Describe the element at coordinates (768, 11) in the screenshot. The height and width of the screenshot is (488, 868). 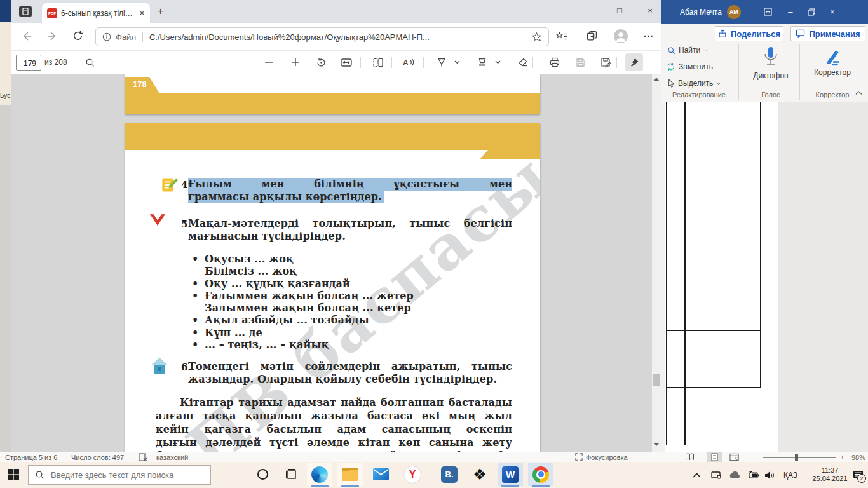
I see `ribbon-display-icon` at that location.